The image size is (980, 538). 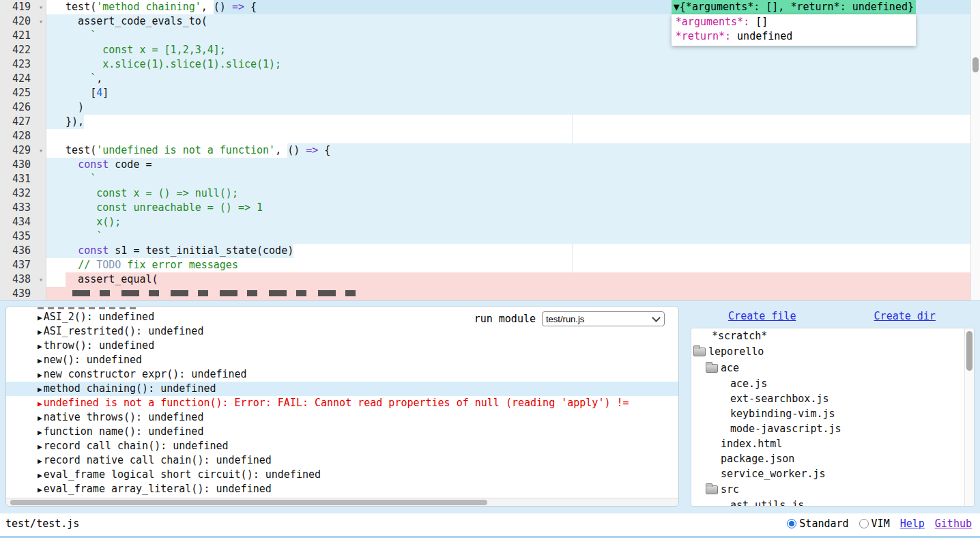 I want to click on gutter-line-number: 433, so click(x=23, y=208).